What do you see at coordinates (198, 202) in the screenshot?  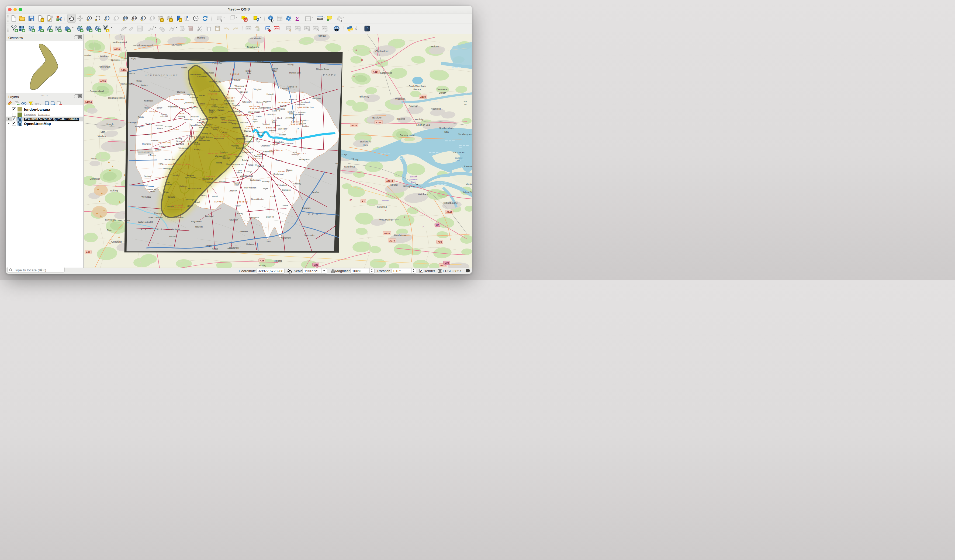 I see `svg-text: Ewell` at bounding box center [198, 202].